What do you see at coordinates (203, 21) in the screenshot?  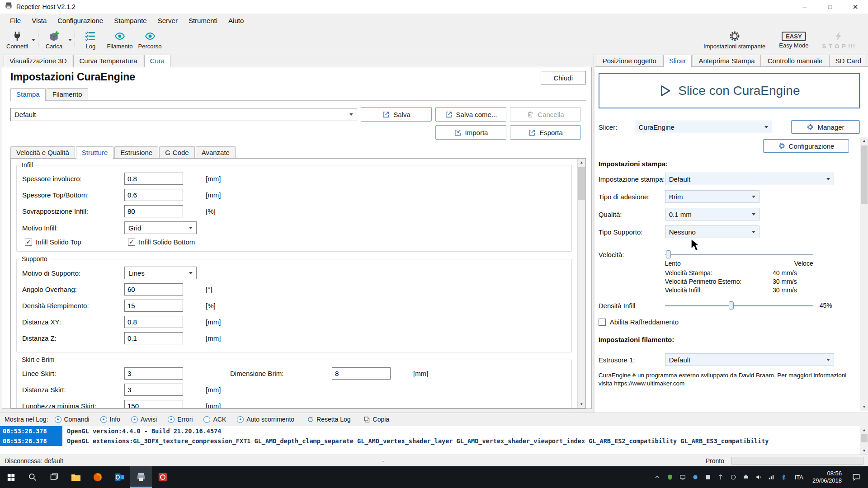 I see `menu-strumenti: Strumenti` at bounding box center [203, 21].